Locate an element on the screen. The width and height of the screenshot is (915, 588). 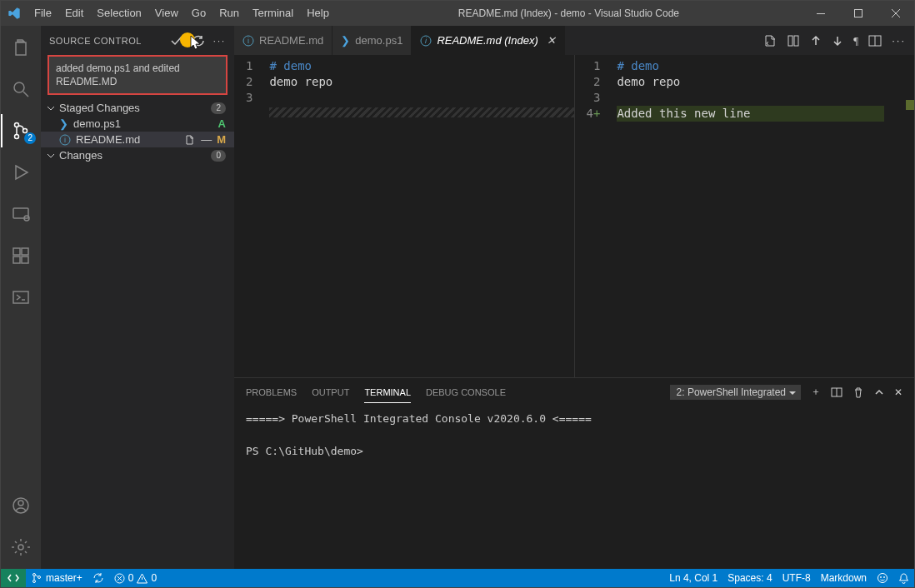
chevron-down-icon is located at coordinates (51, 108).